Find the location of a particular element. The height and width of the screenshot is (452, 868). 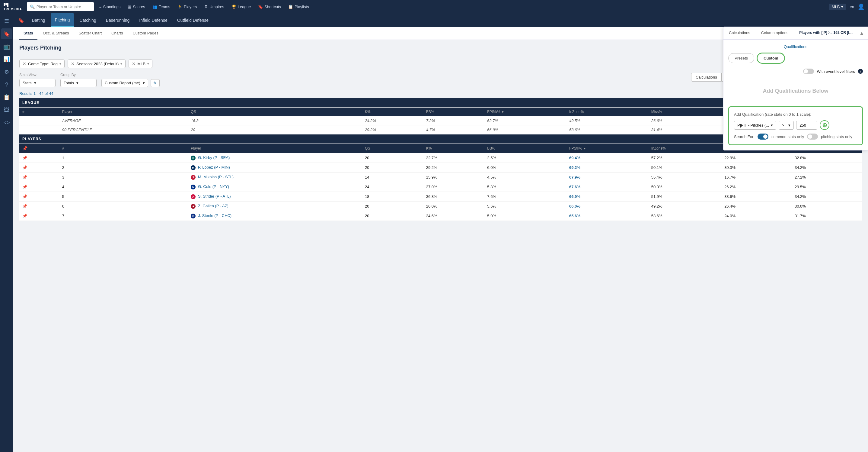

player-name: G. Cole (P - NYY) is located at coordinates (214, 187).